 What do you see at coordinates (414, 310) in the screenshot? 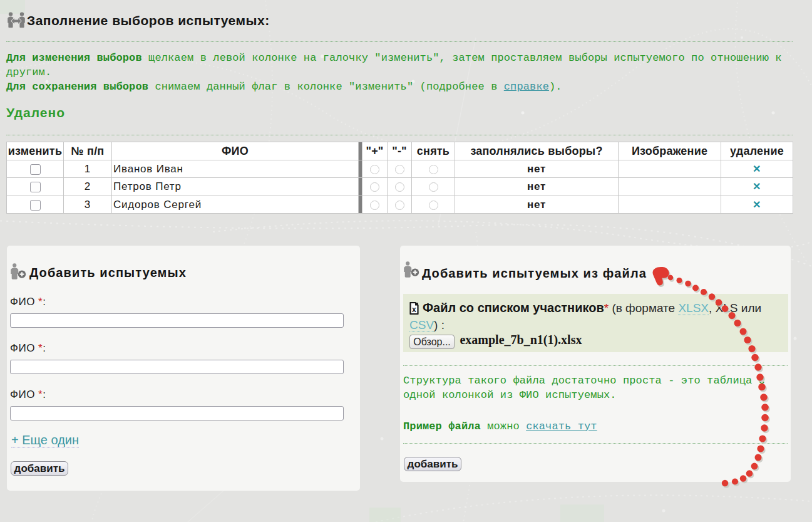
I see `svg-text: x` at bounding box center [414, 310].